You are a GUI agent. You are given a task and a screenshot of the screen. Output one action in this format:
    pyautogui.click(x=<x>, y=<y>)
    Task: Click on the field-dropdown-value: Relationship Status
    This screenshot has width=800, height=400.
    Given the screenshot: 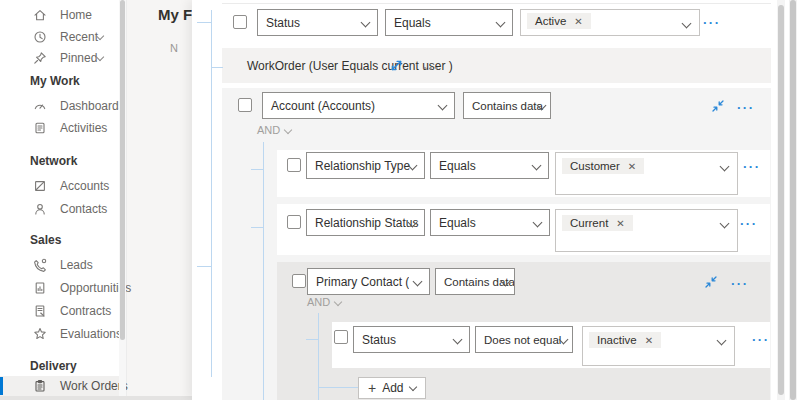 What is the action you would take?
    pyautogui.click(x=366, y=223)
    